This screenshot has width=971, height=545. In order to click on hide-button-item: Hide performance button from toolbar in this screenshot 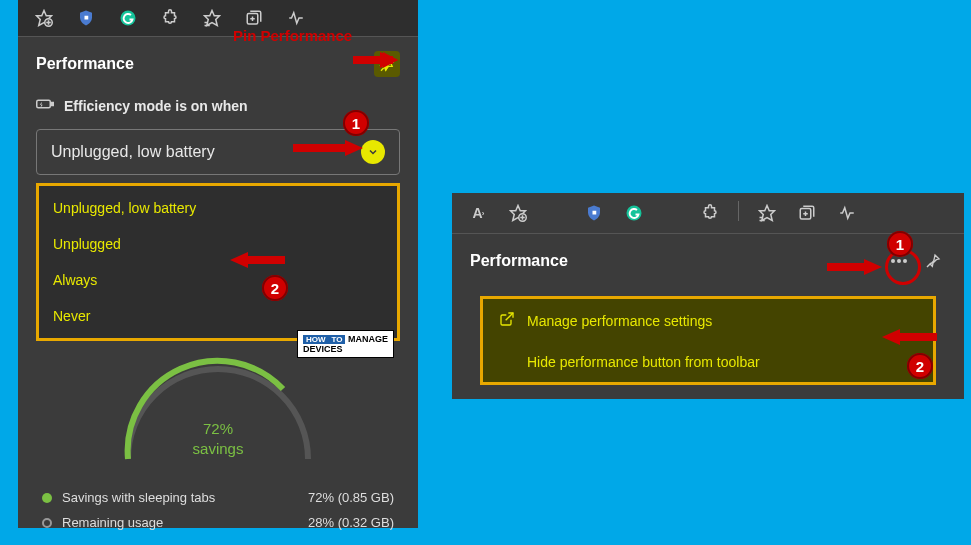, I will do `click(708, 362)`.